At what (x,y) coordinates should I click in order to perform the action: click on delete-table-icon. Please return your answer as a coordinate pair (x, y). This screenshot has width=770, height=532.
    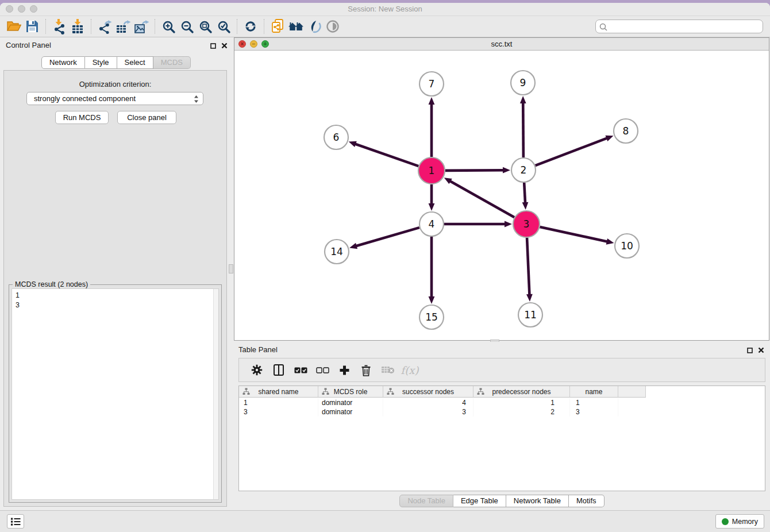
    Looking at the image, I should click on (388, 370).